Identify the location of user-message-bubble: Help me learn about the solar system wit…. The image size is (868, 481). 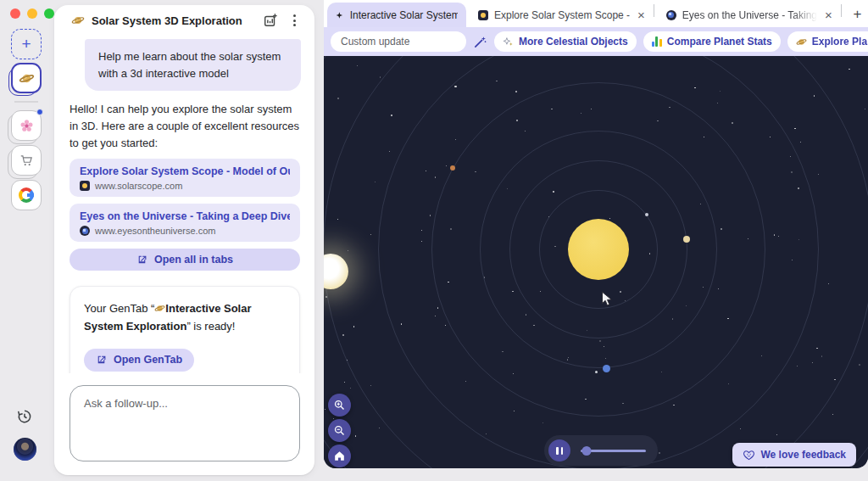
(193, 64).